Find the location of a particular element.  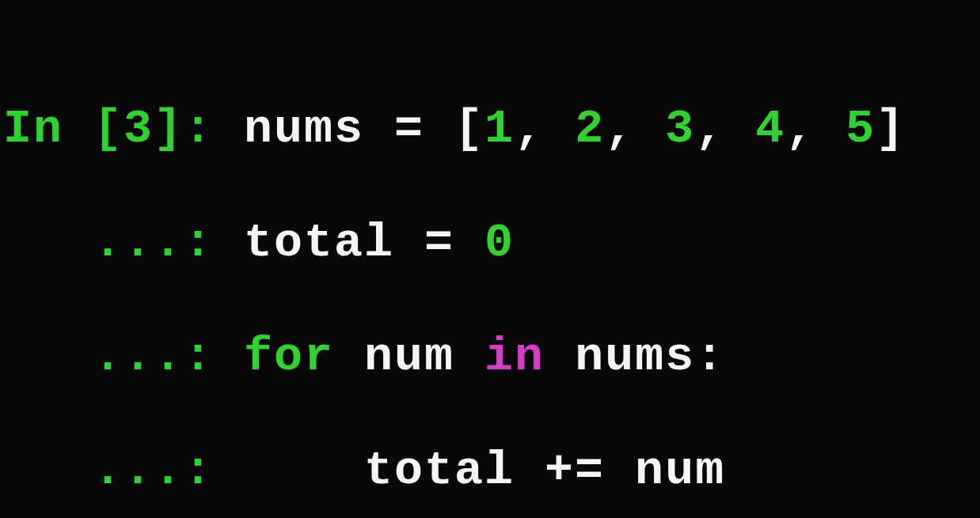

keyword-for: for is located at coordinates (289, 357).